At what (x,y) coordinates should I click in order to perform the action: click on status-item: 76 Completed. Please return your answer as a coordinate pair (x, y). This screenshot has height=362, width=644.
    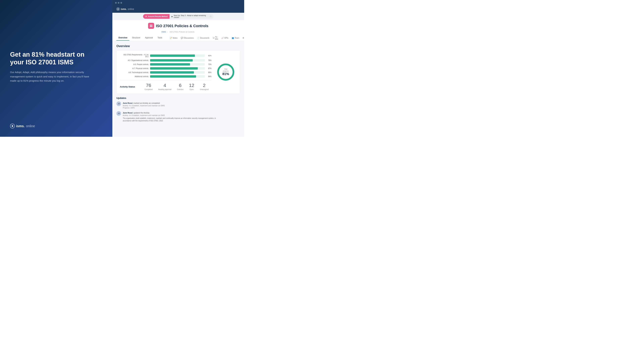
    Looking at the image, I should click on (148, 87).